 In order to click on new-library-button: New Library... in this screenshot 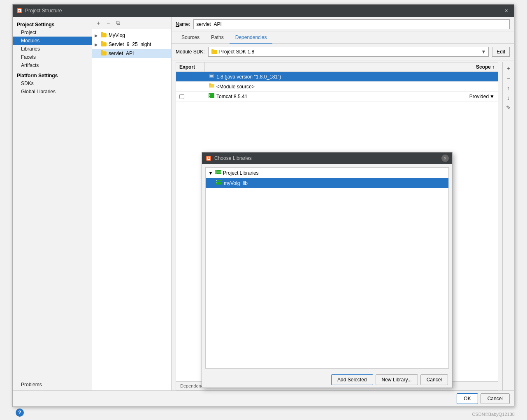, I will do `click(397, 380)`.